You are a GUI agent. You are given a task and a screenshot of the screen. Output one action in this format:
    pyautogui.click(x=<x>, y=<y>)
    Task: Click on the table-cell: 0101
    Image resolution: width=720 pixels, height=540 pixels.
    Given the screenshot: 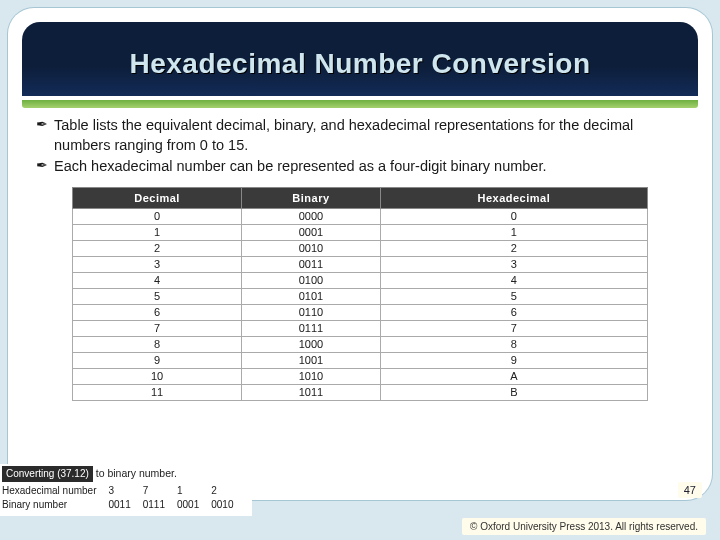 What is the action you would take?
    pyautogui.click(x=312, y=296)
    